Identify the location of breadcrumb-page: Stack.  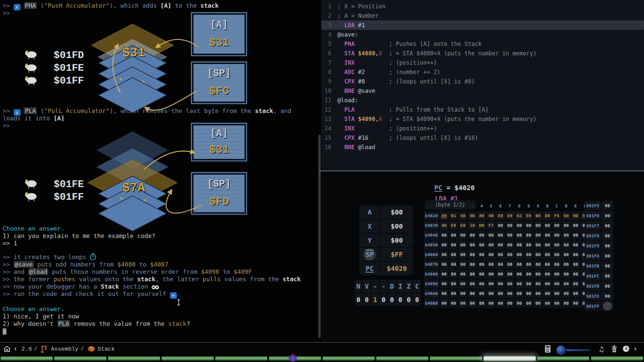
(106, 349).